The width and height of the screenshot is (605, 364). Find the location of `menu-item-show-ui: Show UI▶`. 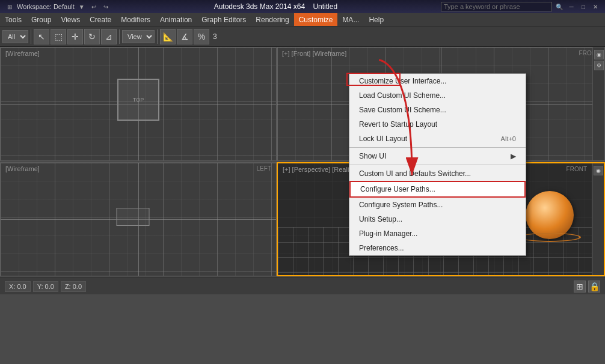

menu-item-show-ui: Show UI▶ is located at coordinates (438, 156).